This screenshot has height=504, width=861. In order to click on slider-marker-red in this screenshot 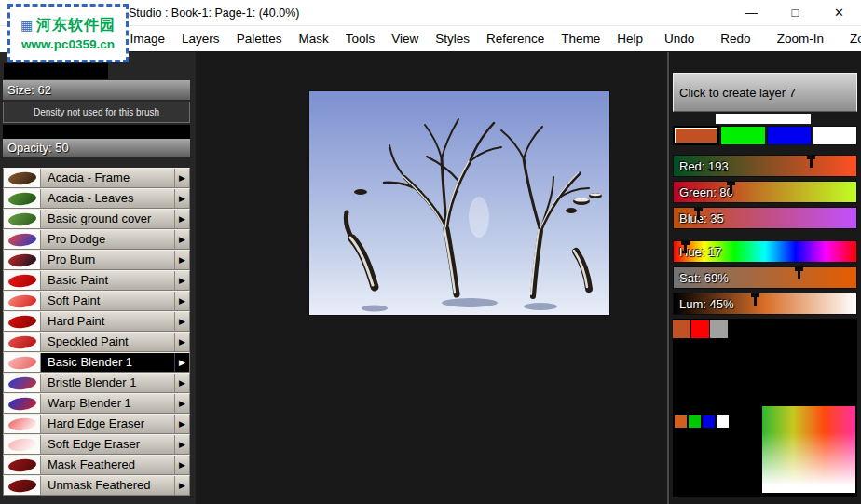, I will do `click(811, 162)`.